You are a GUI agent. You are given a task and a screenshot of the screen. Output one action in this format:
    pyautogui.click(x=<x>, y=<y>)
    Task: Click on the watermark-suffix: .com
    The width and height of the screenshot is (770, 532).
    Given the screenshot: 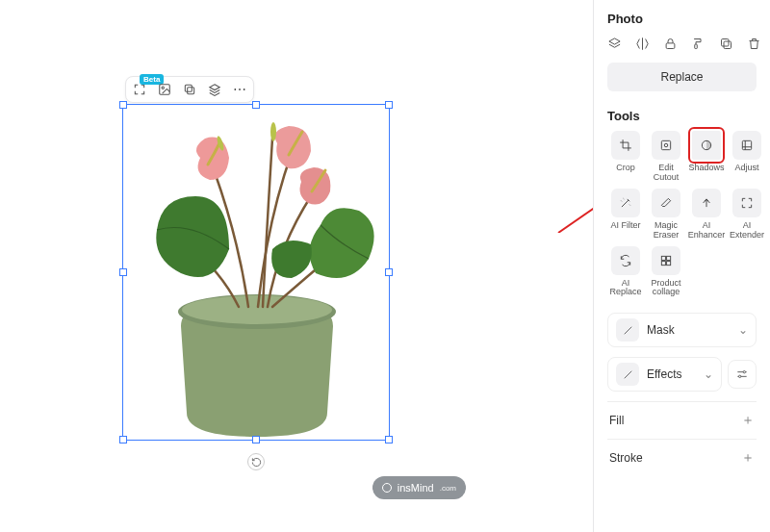 What is the action you would take?
    pyautogui.click(x=449, y=489)
    